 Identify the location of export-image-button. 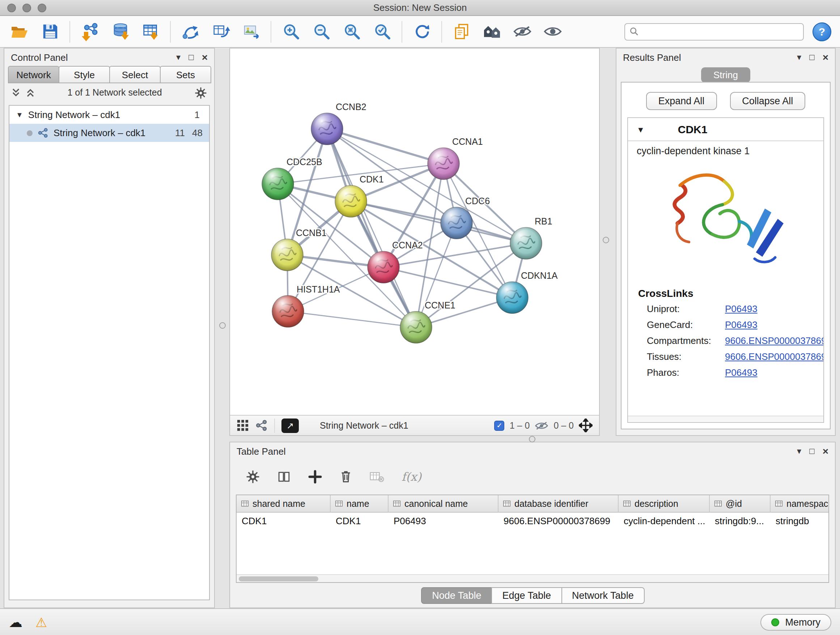
(251, 31).